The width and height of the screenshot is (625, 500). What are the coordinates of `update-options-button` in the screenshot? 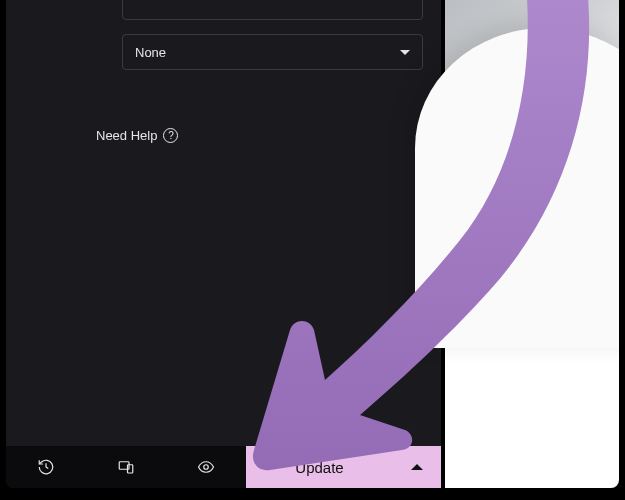 It's located at (417, 467).